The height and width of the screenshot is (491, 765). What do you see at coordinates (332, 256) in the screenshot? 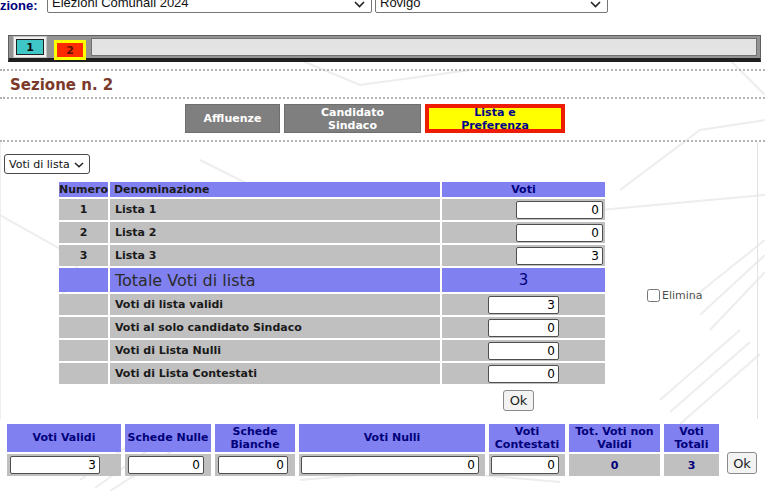
I see `table-row: 3 Lista 3` at bounding box center [332, 256].